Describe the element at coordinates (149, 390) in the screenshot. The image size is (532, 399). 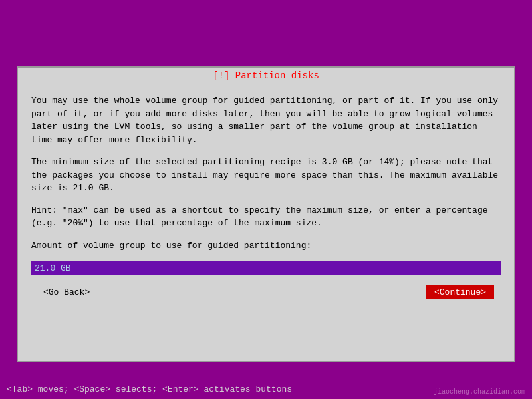
I see `status-bar-text: <Tab> moves; <Space> selects; <Enter> ac…` at that location.